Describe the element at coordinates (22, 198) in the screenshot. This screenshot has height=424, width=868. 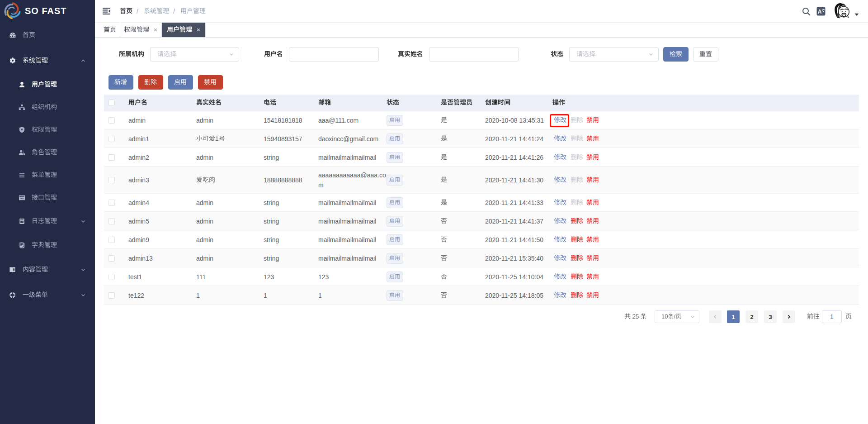
I see `svg-text: API` at that location.